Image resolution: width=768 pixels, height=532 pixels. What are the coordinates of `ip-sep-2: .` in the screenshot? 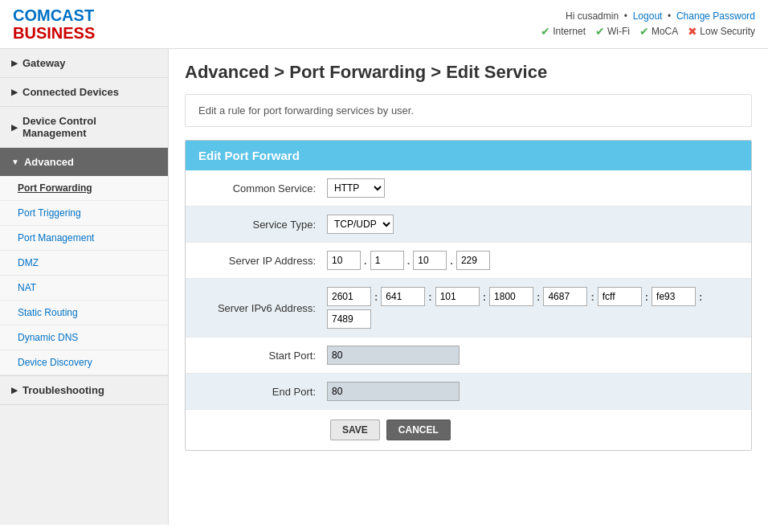 It's located at (409, 260).